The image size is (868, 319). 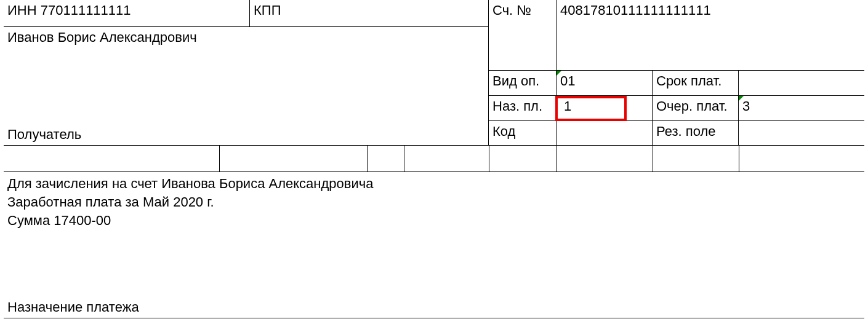 What do you see at coordinates (605, 84) in the screenshot?
I see `vid-op-value-cell: 01` at bounding box center [605, 84].